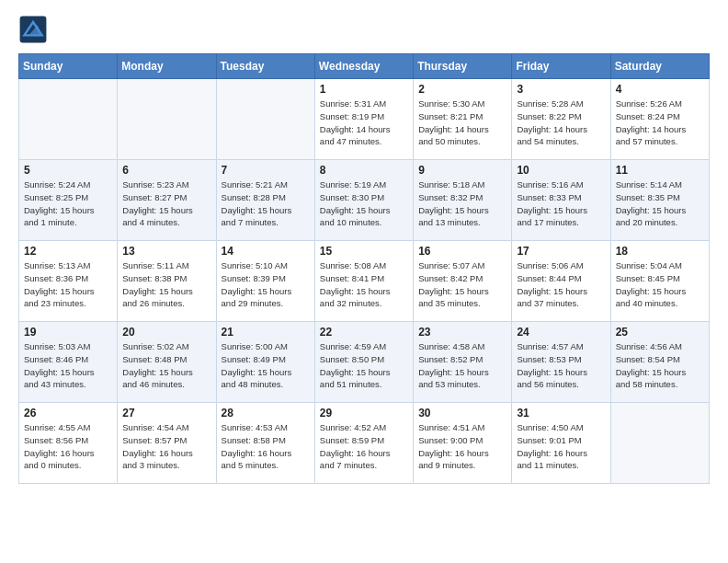  What do you see at coordinates (561, 170) in the screenshot?
I see `day-number: 10` at bounding box center [561, 170].